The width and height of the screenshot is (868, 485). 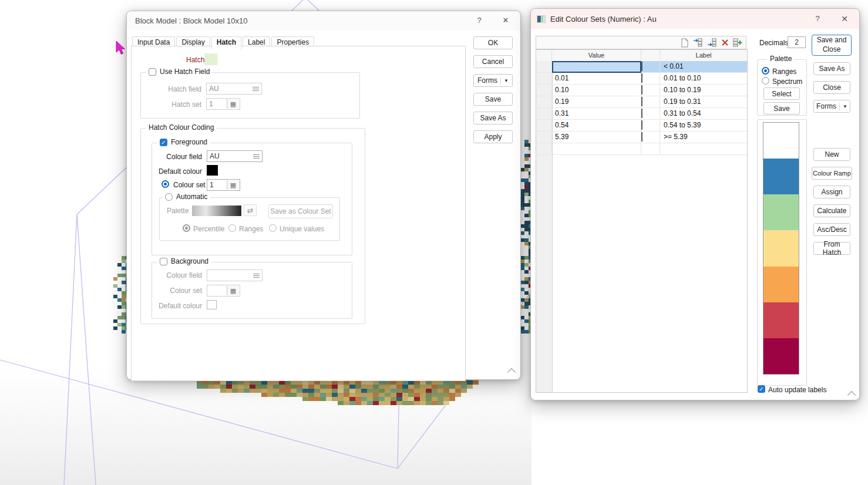 What do you see at coordinates (493, 43) in the screenshot?
I see `ok-button: OK` at bounding box center [493, 43].